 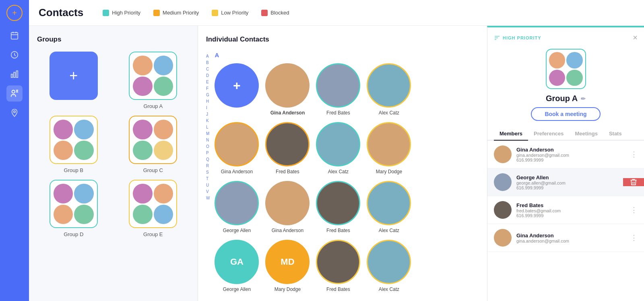 What do you see at coordinates (237, 266) in the screenshot?
I see `contact-ga-initial: GA George Allen` at bounding box center [237, 266].